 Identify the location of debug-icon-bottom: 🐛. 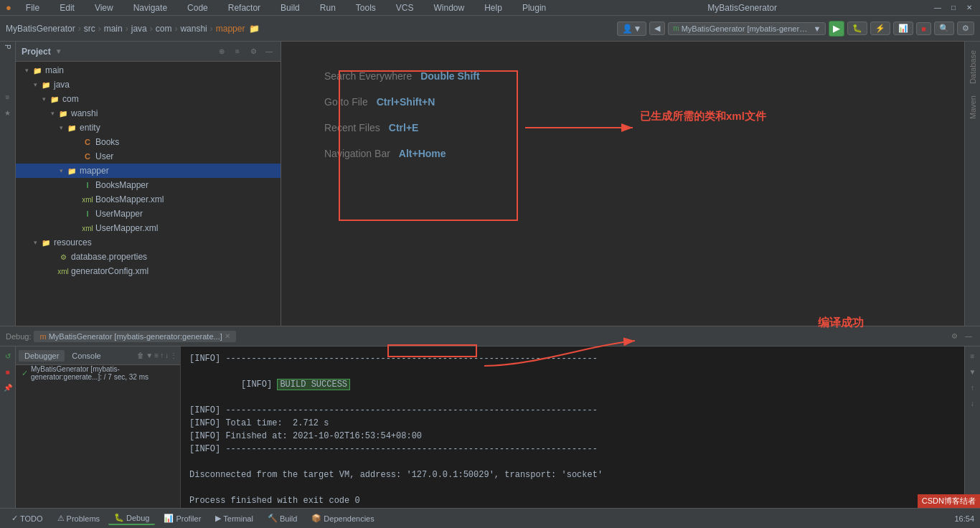
(119, 518).